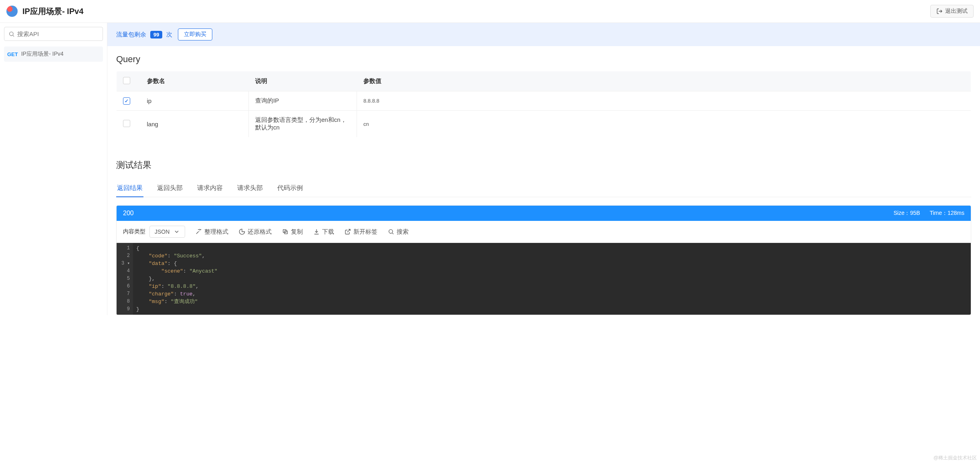  Describe the element at coordinates (195, 124) in the screenshot. I see `param-name: lang` at that location.